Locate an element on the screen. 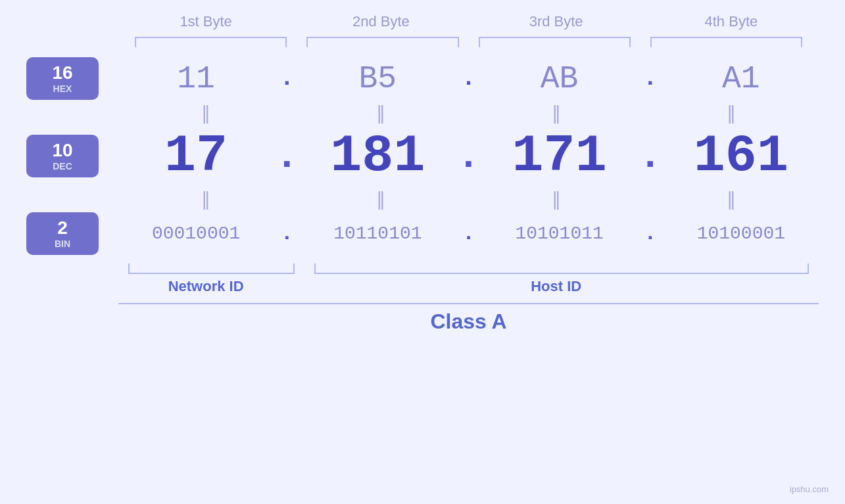  dec-values: 17 . 181 . 171 . 161 is located at coordinates (468, 156).